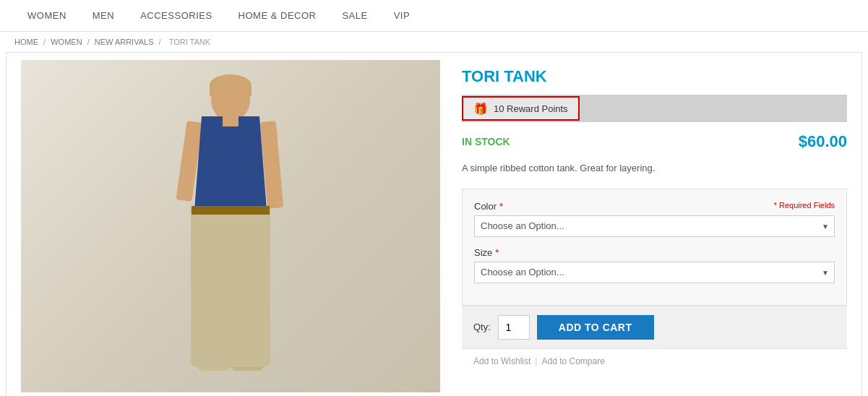 The width and height of the screenshot is (868, 396). I want to click on color-label-text: Color, so click(486, 207).